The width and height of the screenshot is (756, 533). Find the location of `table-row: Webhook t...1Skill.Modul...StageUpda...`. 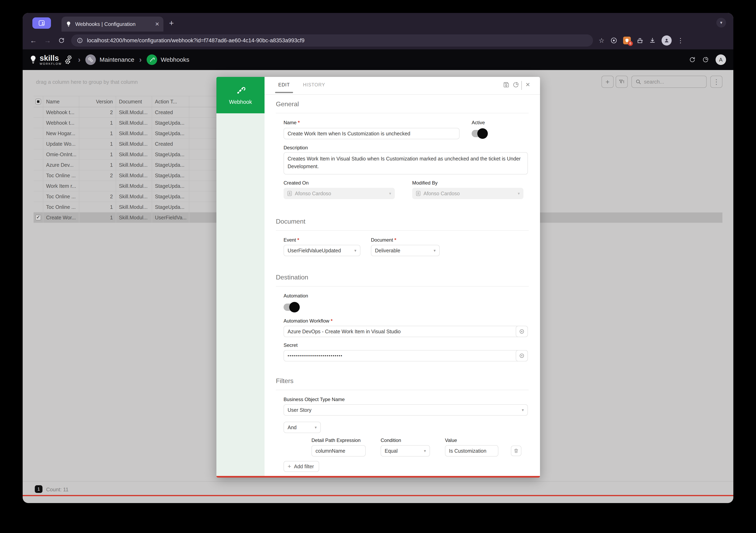

table-row: Webhook t...1Skill.Modul...StageUpda... is located at coordinates (129, 123).